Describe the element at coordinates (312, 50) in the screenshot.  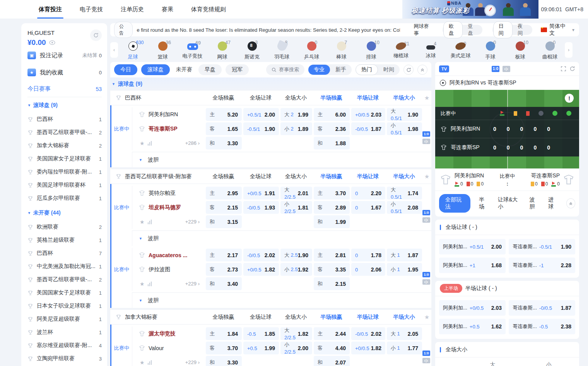
I see `sport-tab-乒乓球: 0乒乓球` at that location.